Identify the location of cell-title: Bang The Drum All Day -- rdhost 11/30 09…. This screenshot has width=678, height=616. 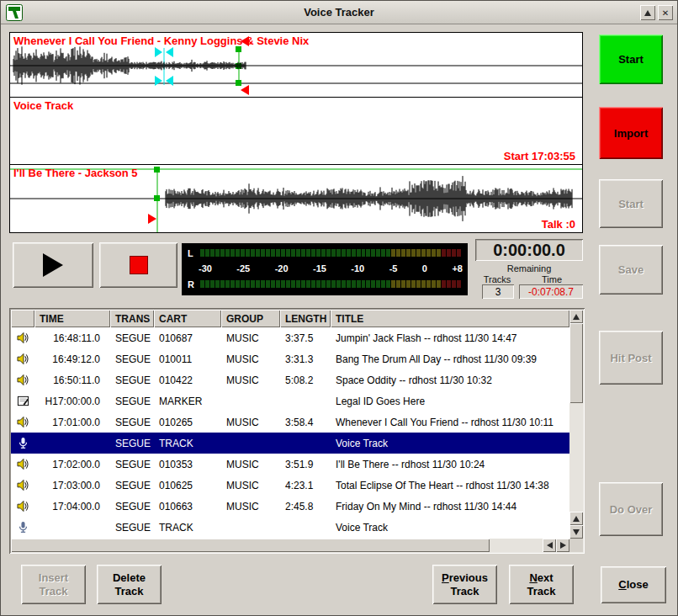
(450, 359).